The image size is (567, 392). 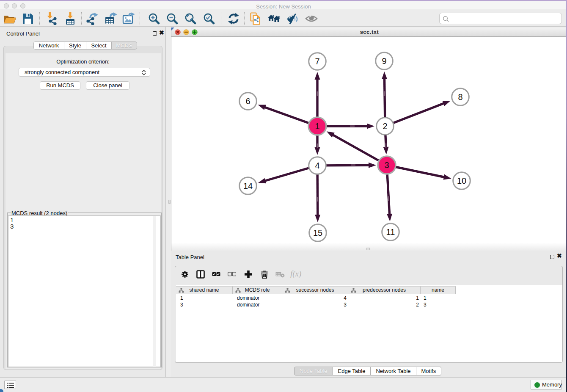 What do you see at coordinates (391, 232) in the screenshot?
I see `svg-text: 11` at bounding box center [391, 232].